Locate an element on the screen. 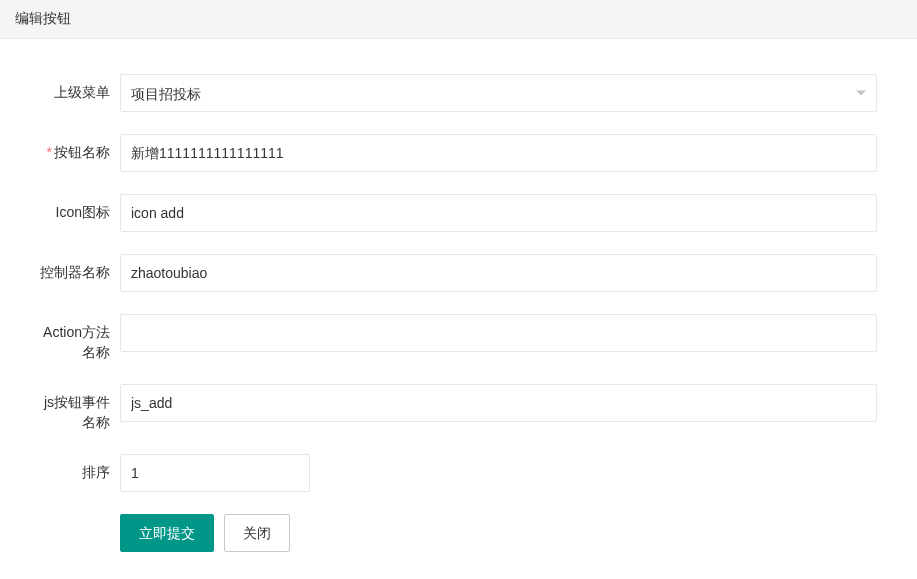  js-event-input is located at coordinates (498, 403).